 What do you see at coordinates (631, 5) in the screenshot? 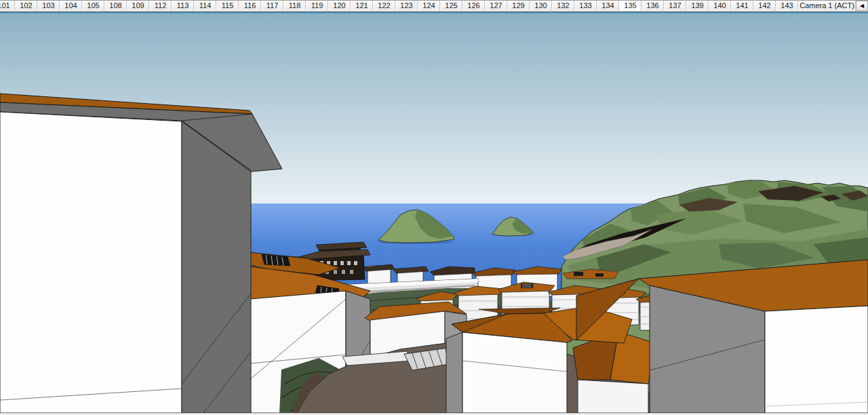
I see `scene-tab-135: 135` at bounding box center [631, 5].